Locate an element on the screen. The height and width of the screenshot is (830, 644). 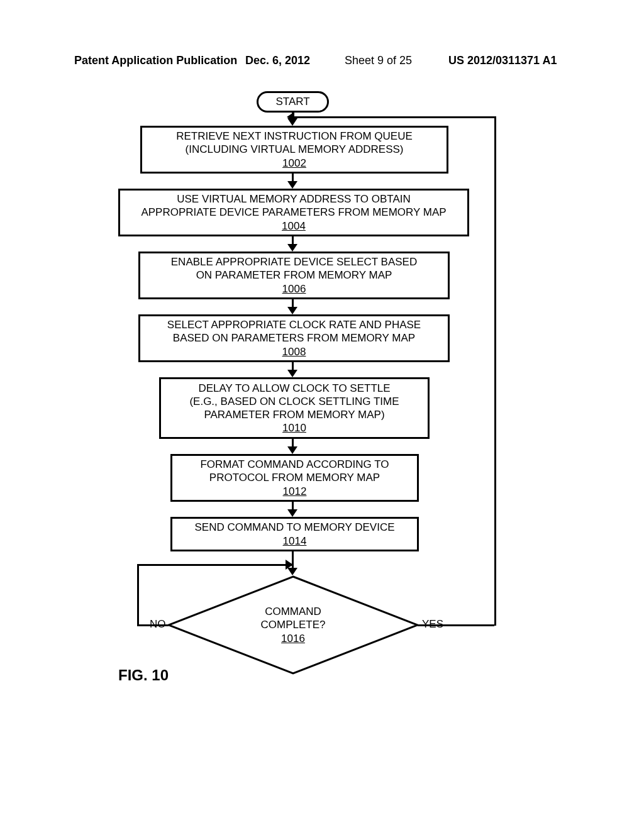
process-1012: FORMAT COMMAND ACCORDING TO PROTOCOL FRO… is located at coordinates (294, 478).